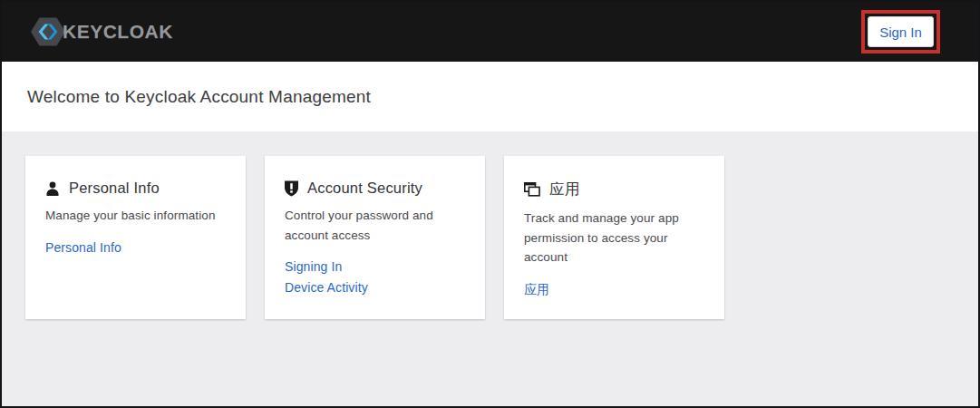 The width and height of the screenshot is (980, 408). I want to click on card-description: Control your password and account access, so click(375, 225).